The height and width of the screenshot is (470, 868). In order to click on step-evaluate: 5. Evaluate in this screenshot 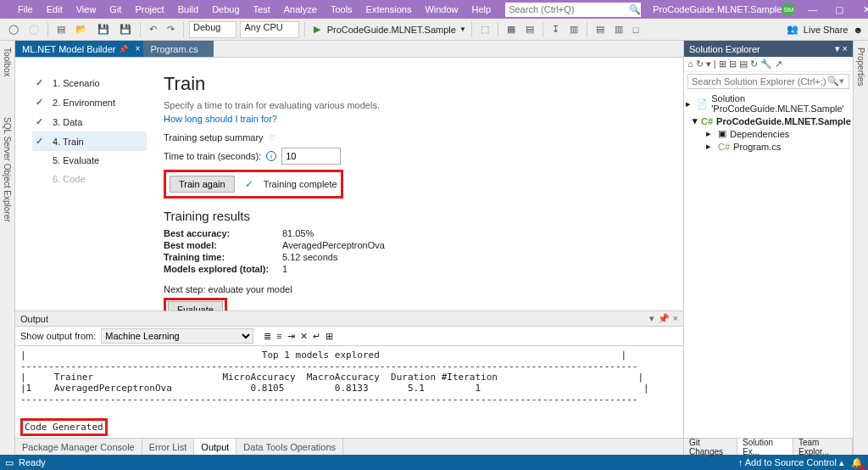, I will do `click(90, 160)`.